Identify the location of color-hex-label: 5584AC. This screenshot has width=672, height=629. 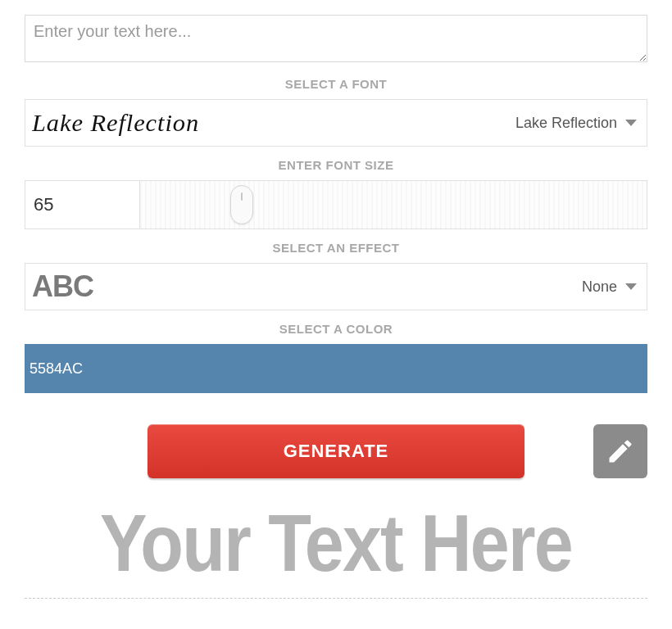
(56, 369).